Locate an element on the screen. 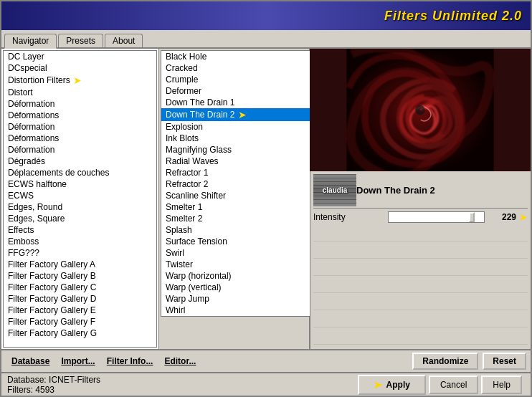  category-item: Emboss is located at coordinates (80, 241).